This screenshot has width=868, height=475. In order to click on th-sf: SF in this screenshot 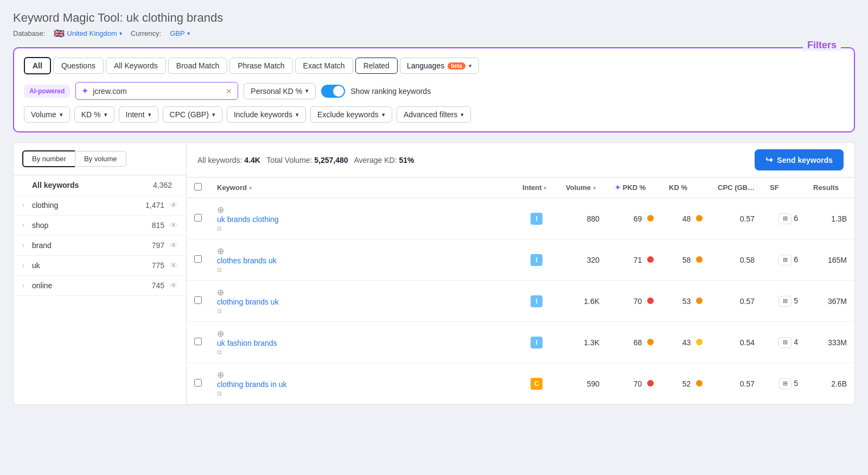, I will do `click(784, 188)`.